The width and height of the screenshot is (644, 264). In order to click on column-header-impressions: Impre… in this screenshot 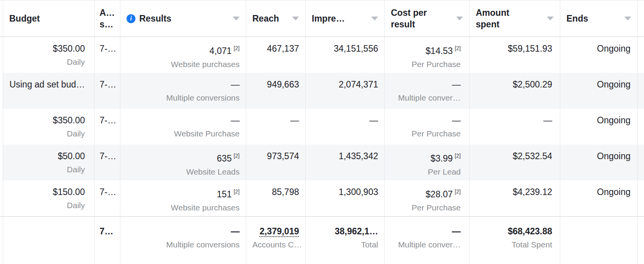, I will do `click(345, 18)`.